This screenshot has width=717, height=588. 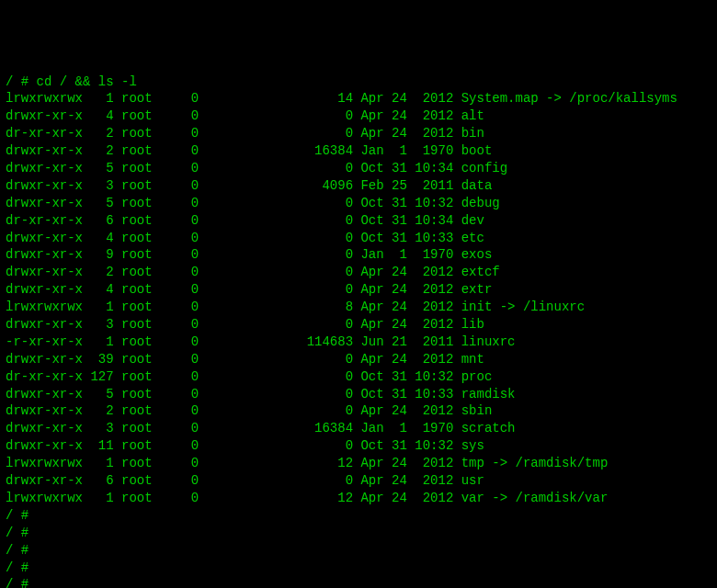 I want to click on listing-row: -r-xr-xr-x 1 root 0 114683 Jun 21 2011 l…, so click(x=358, y=342).